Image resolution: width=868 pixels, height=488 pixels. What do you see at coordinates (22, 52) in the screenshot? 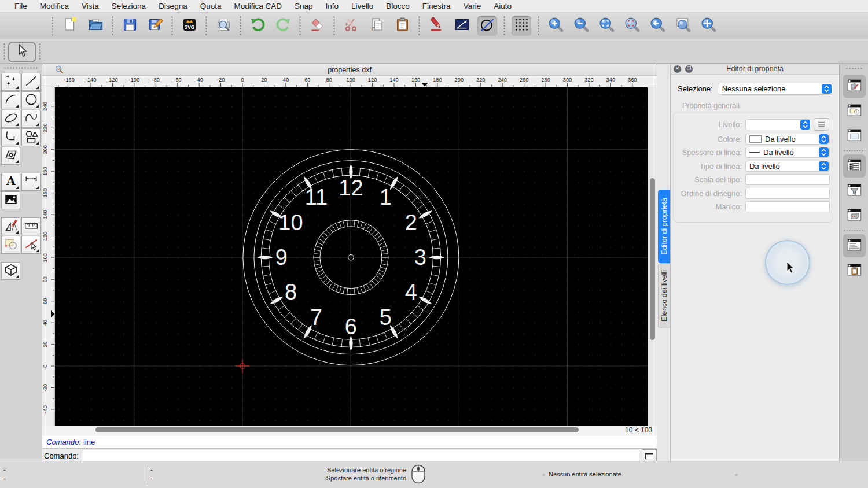
I see `selection-arrow-button` at bounding box center [22, 52].